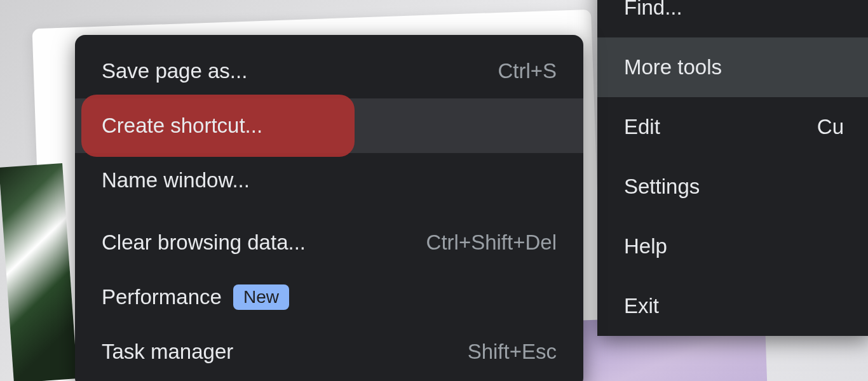  What do you see at coordinates (527, 71) in the screenshot?
I see `menu-shortcut: Ctrl+S` at bounding box center [527, 71].